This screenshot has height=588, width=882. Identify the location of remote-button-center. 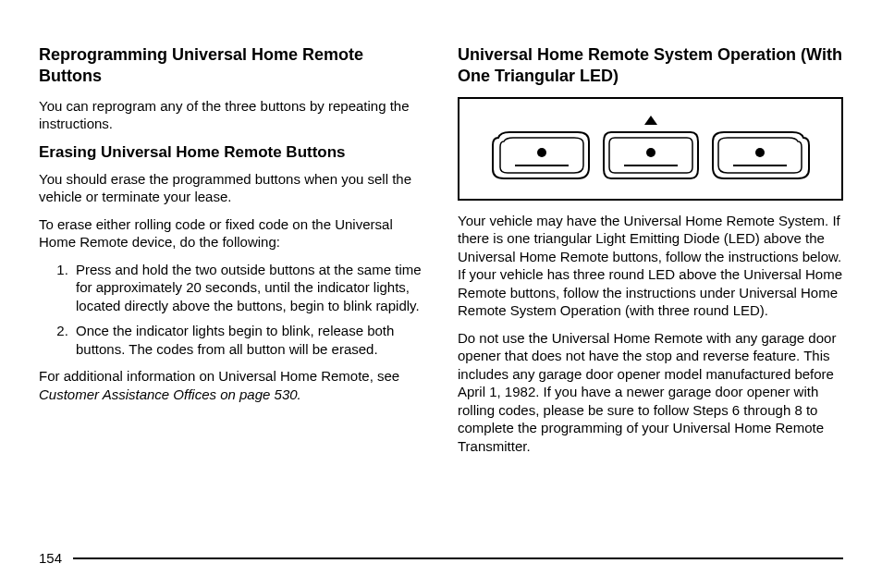
(651, 155).